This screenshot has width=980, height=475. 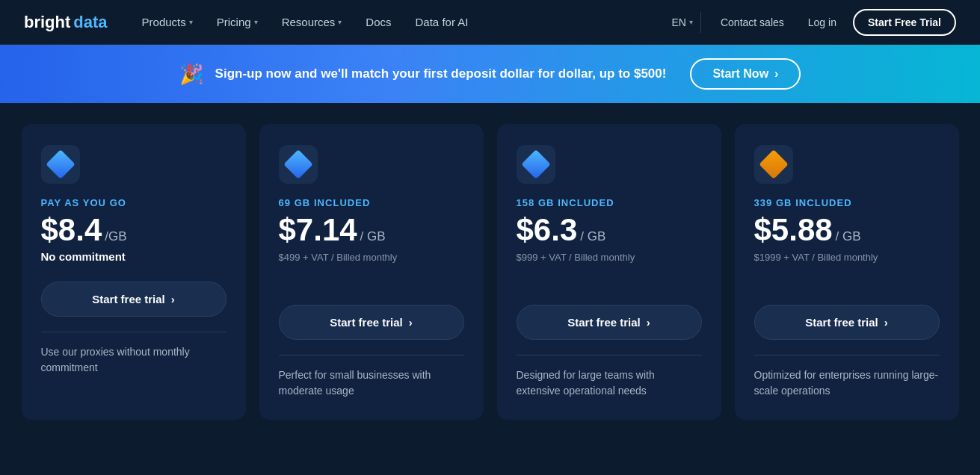 What do you see at coordinates (372, 323) in the screenshot?
I see `trial-button-69gb: Start free trial ›` at bounding box center [372, 323].